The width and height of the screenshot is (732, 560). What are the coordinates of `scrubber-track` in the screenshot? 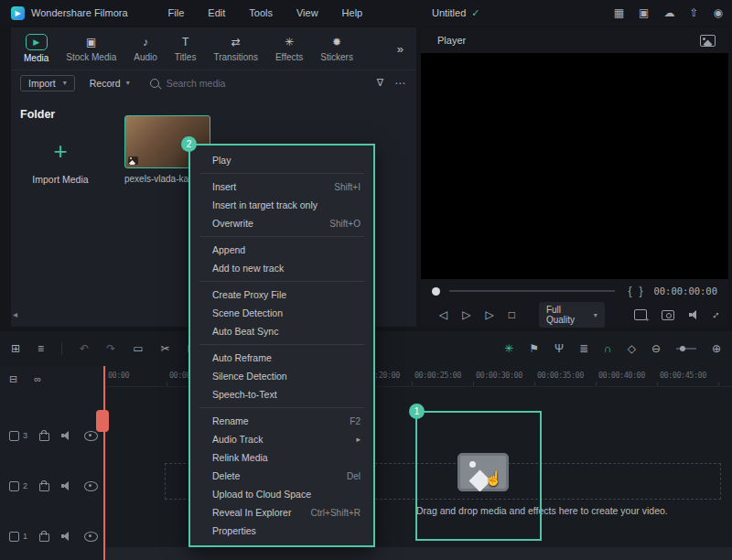 It's located at (533, 291).